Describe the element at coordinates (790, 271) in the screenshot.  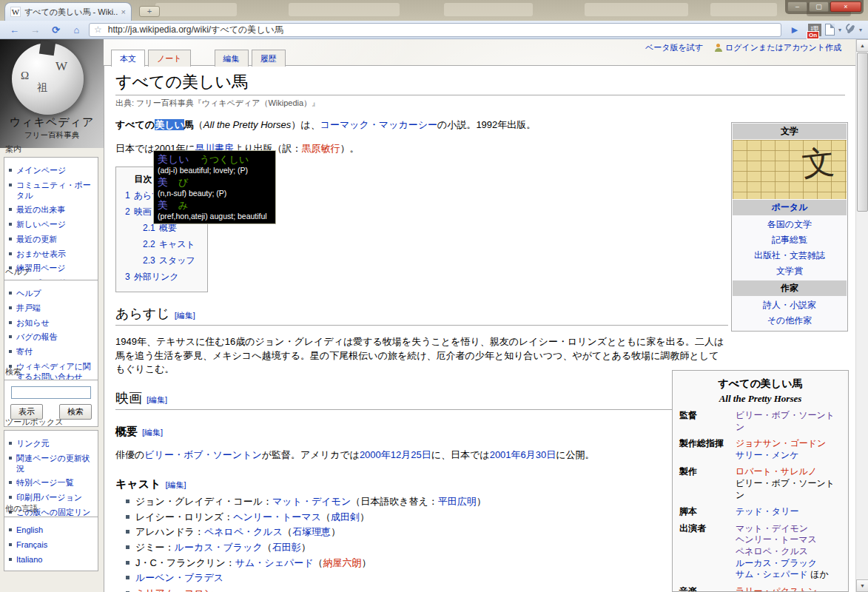
I see `portal-link: 文学賞` at that location.